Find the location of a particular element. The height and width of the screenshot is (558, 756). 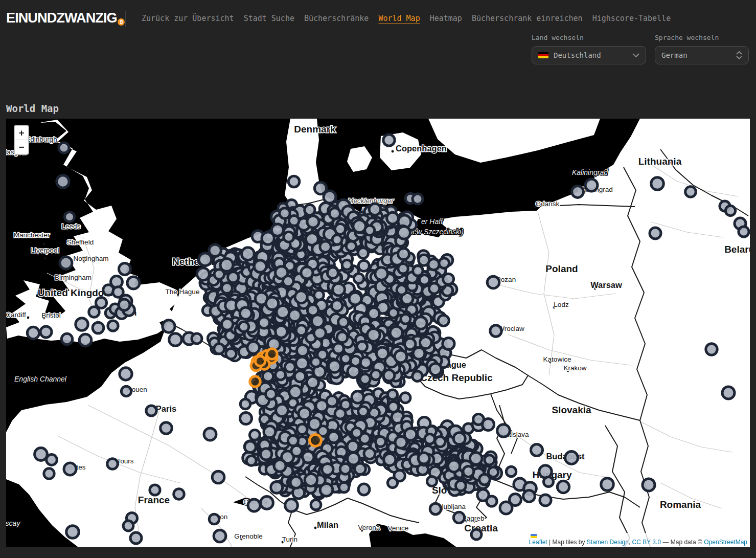

attribution-link: OpenStreetMap is located at coordinates (726, 542).